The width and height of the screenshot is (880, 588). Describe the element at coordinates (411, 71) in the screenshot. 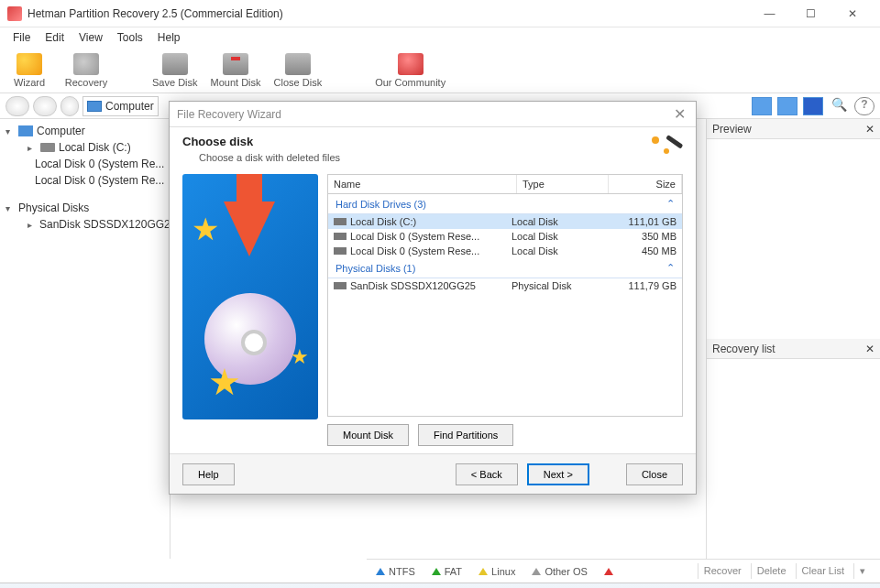

I see `toolbar-community: Our Community` at that location.